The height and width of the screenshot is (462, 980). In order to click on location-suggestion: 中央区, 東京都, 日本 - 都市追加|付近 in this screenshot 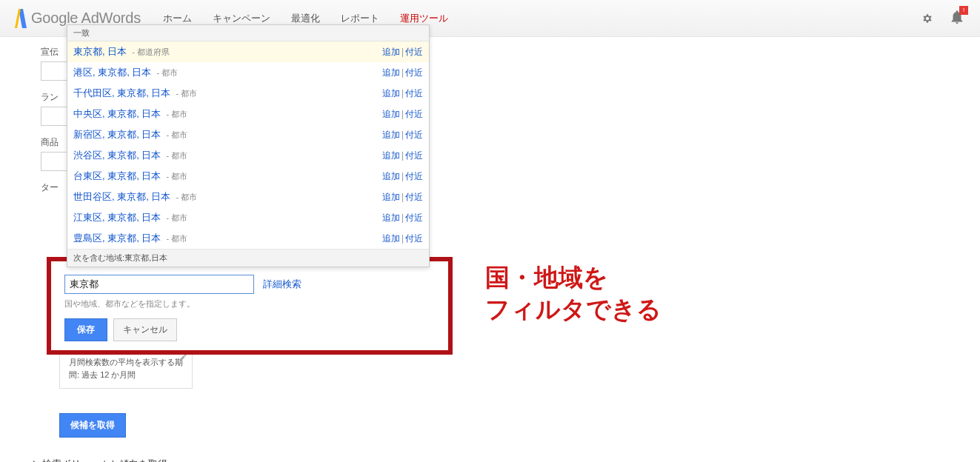, I will do `click(248, 114)`.